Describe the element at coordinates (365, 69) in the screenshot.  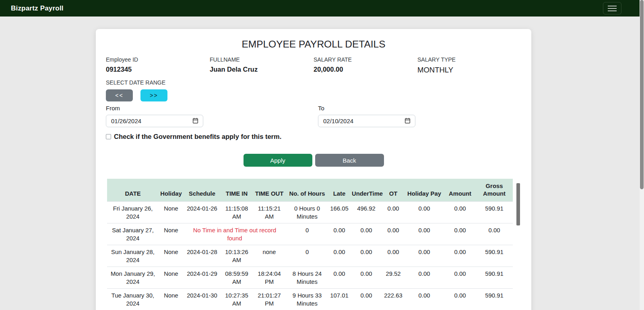
I see `salary-rate-value: 20,000.00` at that location.